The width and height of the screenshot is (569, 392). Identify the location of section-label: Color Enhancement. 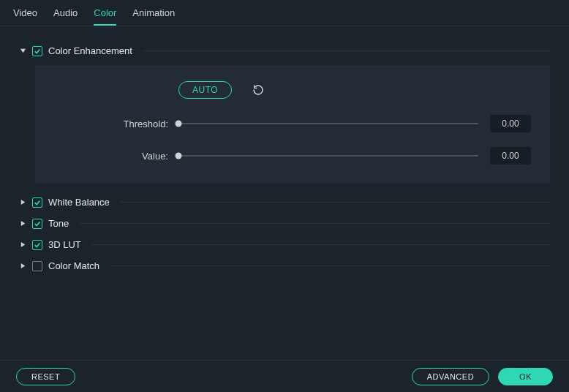
(91, 51).